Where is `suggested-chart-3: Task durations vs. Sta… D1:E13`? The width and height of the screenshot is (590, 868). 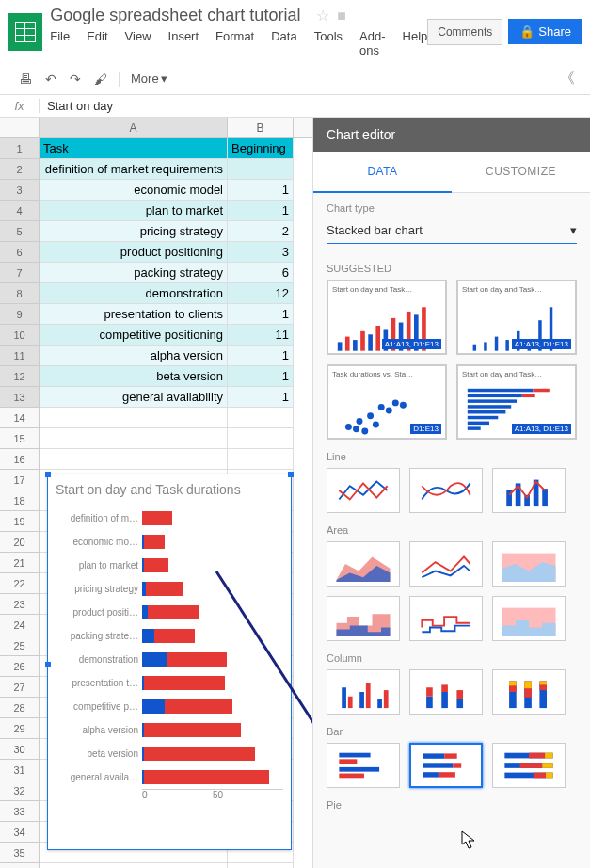
suggested-chart-3: Task durations vs. Sta… D1:E13 is located at coordinates (387, 402).